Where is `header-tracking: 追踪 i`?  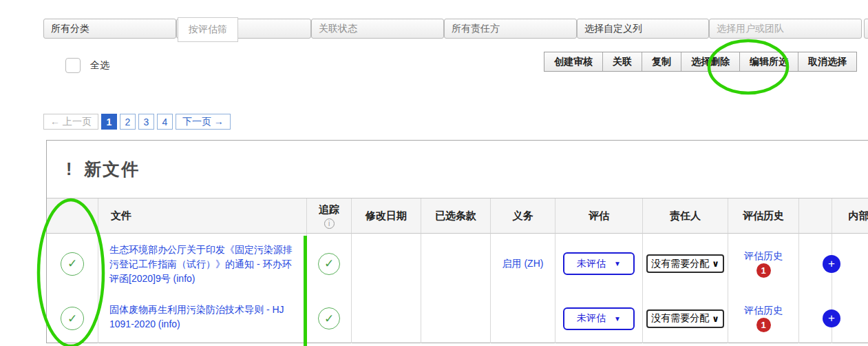
header-tracking: 追踪 i is located at coordinates (329, 216).